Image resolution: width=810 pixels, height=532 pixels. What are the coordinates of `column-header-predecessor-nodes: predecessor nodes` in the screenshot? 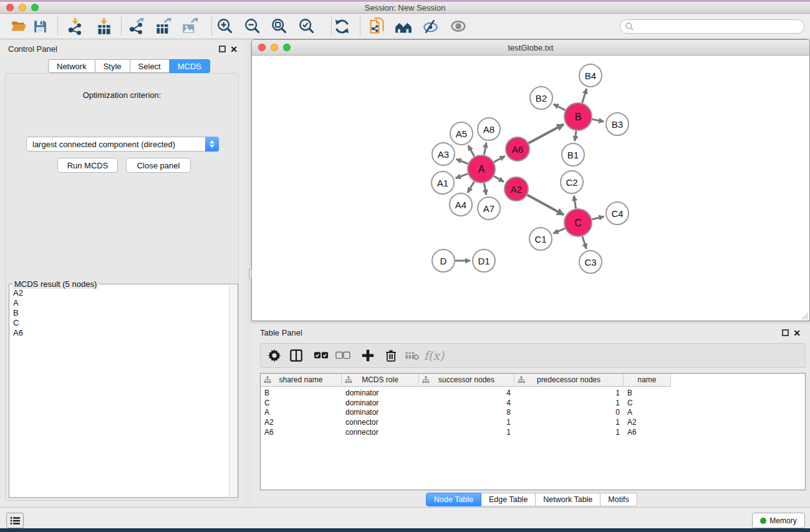 It's located at (569, 380).